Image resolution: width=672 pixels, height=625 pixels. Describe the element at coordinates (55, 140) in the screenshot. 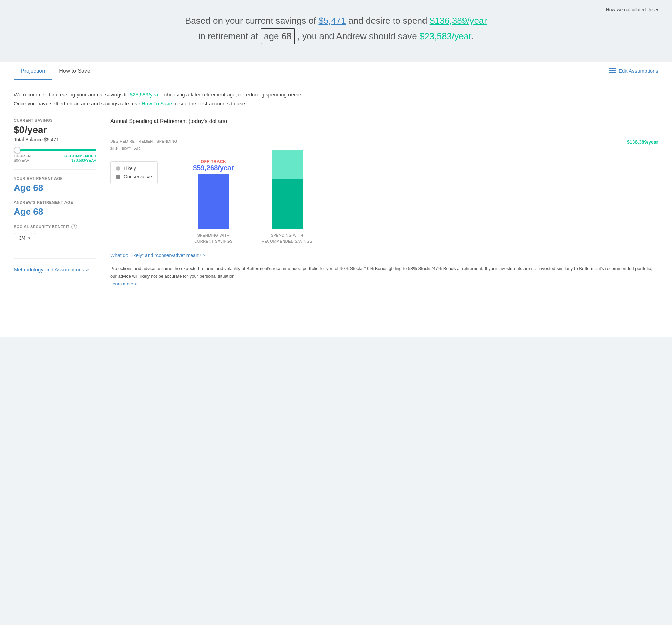

I see `total-balance: Total Balance $5,471` at that location.